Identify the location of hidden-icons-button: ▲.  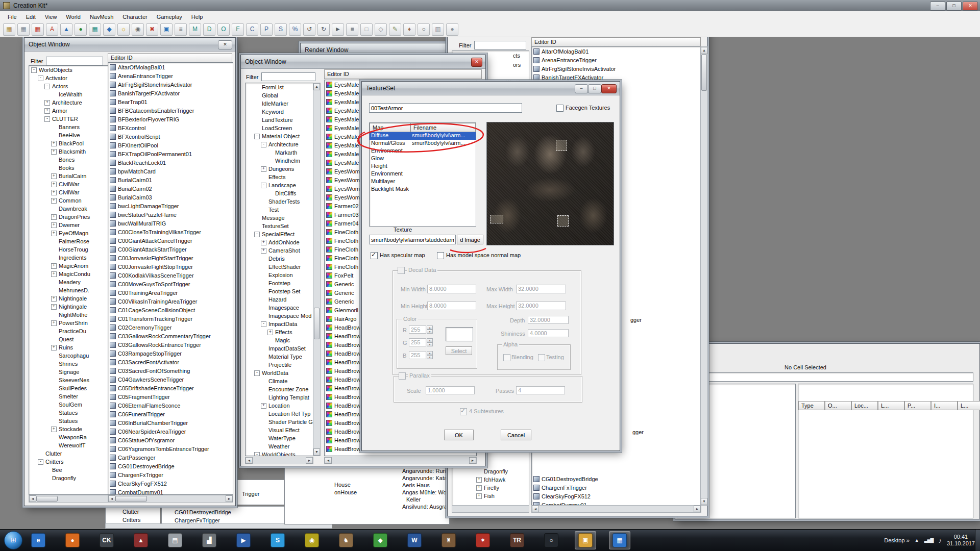
(917, 540).